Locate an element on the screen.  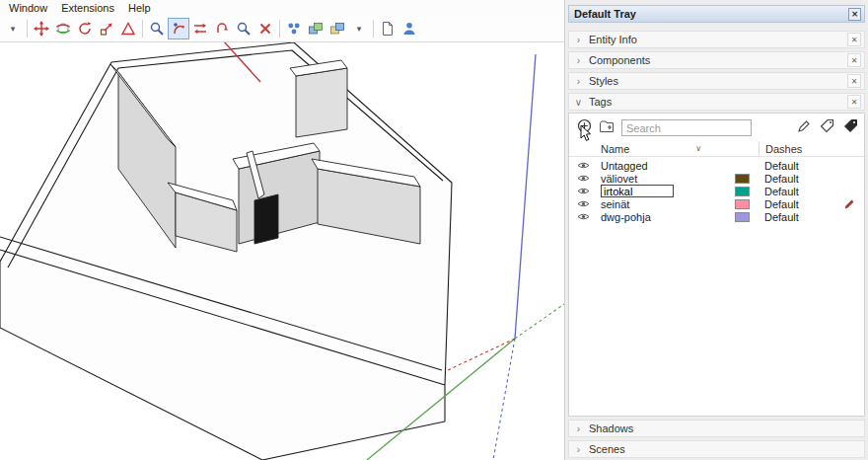
tray-close-icon: ✕ is located at coordinates (854, 14).